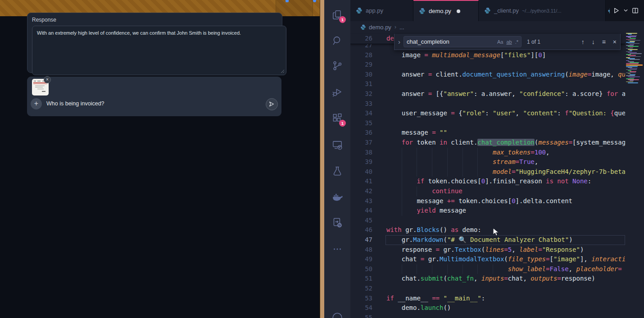 This screenshot has height=318, width=644. I want to click on more-actions-icon, so click(337, 249).